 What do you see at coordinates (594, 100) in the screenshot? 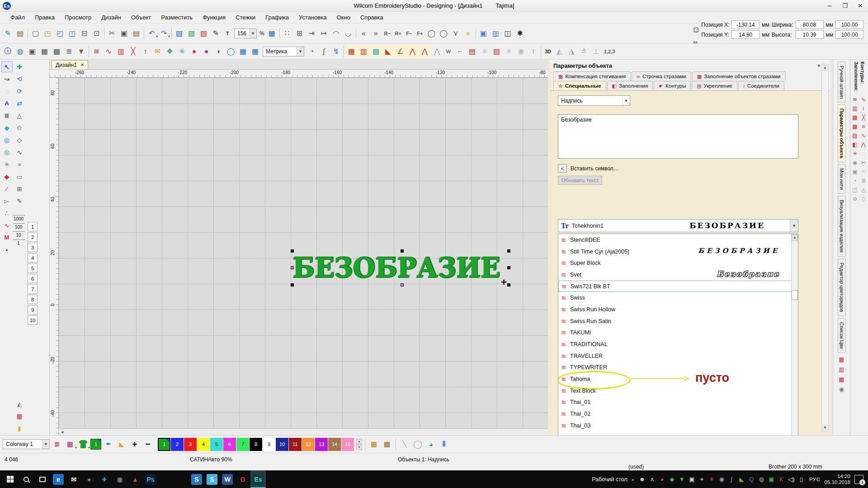
I see `object-type-select: Надпись ▼` at bounding box center [594, 100].